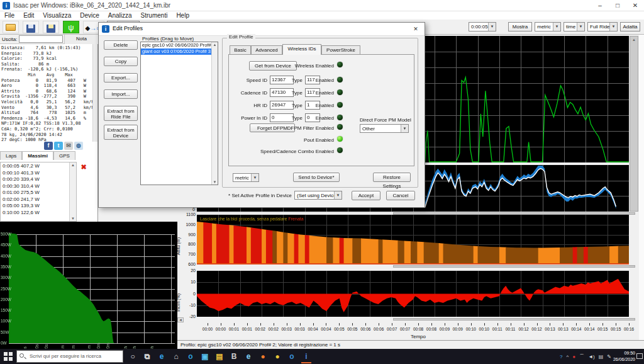  Describe the element at coordinates (179, 52) in the screenshot. I see `profile-item: giant ocr v03 07/06/2020 Prof# 3` at that location.